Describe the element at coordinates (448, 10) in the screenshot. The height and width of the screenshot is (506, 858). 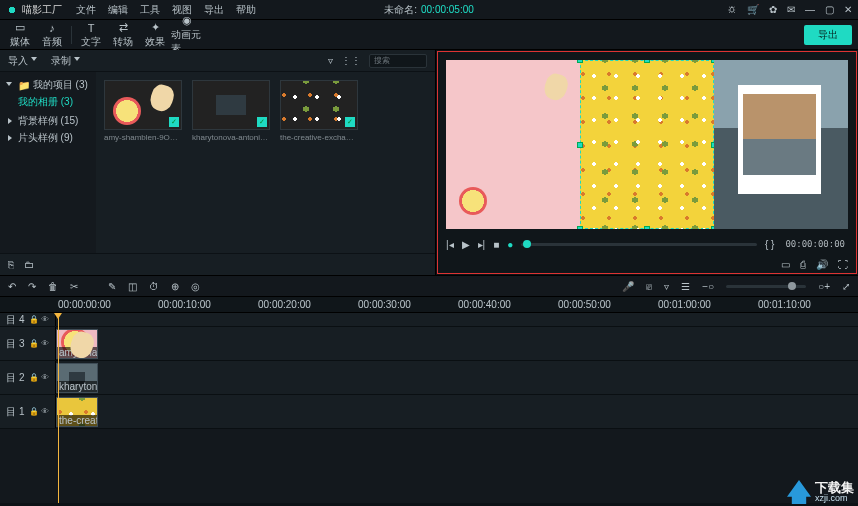
I see `title-duration: 00:00:05:00` at that location.